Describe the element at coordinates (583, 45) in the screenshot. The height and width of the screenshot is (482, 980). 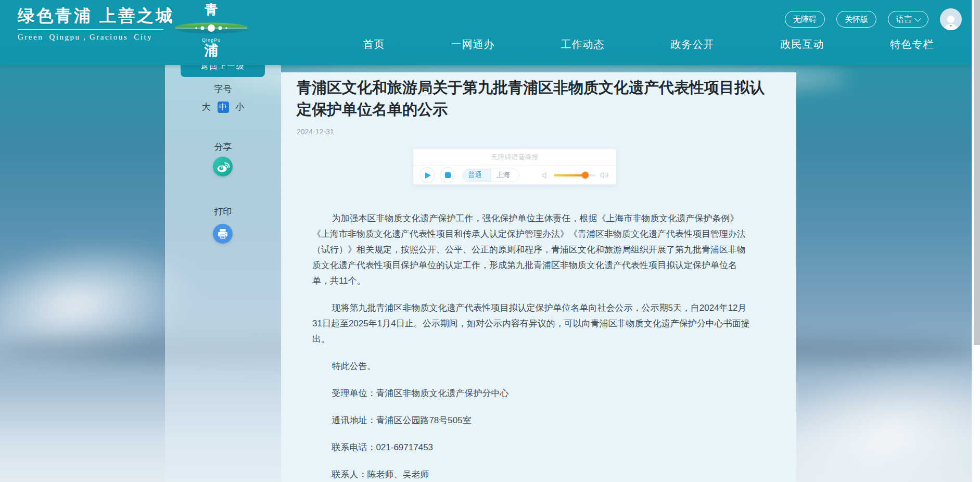
I see `nav-item: 工作动态` at that location.